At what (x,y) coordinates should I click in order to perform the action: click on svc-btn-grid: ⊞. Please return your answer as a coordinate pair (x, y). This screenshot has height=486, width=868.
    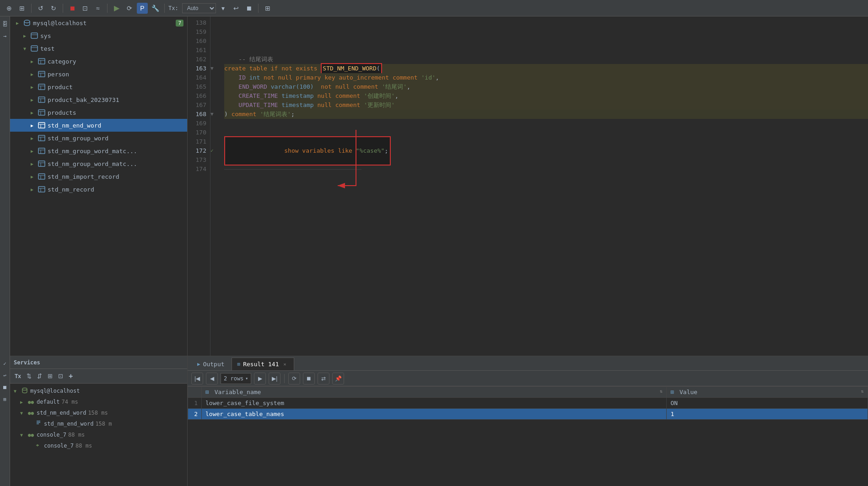
    Looking at the image, I should click on (50, 376).